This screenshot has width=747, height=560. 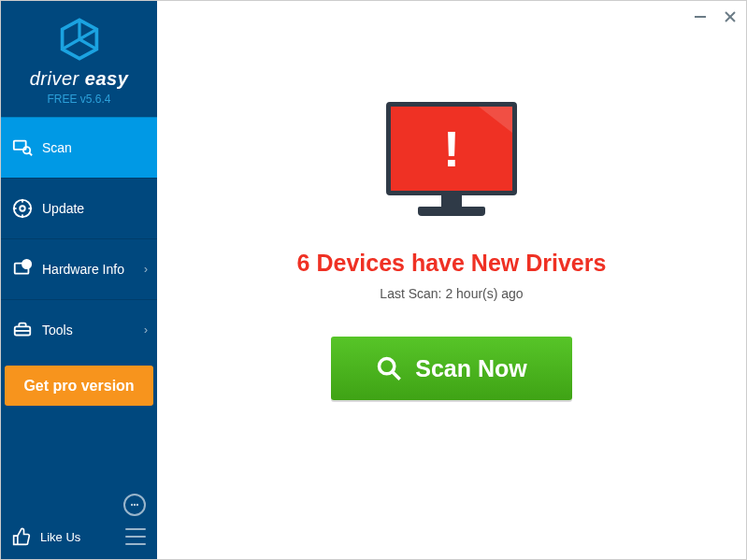 I want to click on window-controls, so click(x=715, y=17).